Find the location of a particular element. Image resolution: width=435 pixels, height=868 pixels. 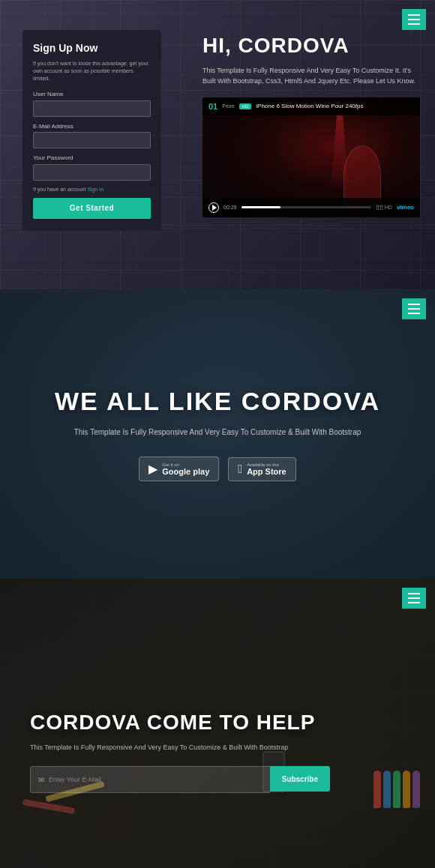

play-button is located at coordinates (214, 208).